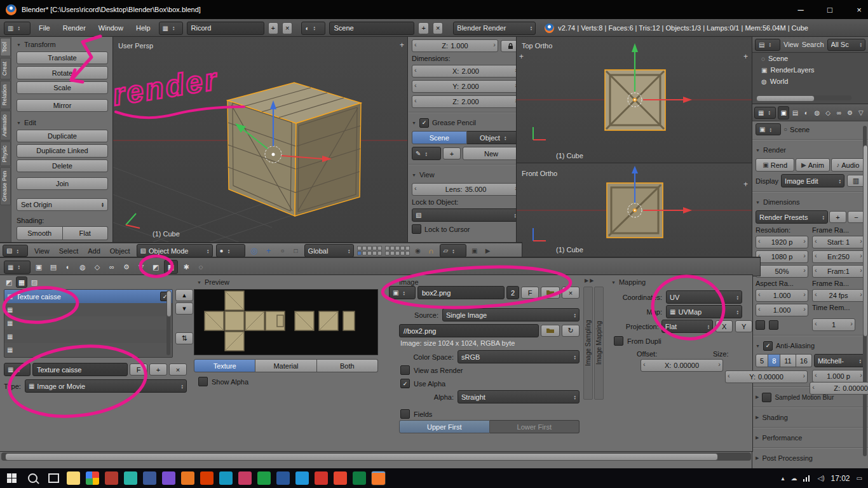  I want to click on panel-view-title: View, so click(466, 175).